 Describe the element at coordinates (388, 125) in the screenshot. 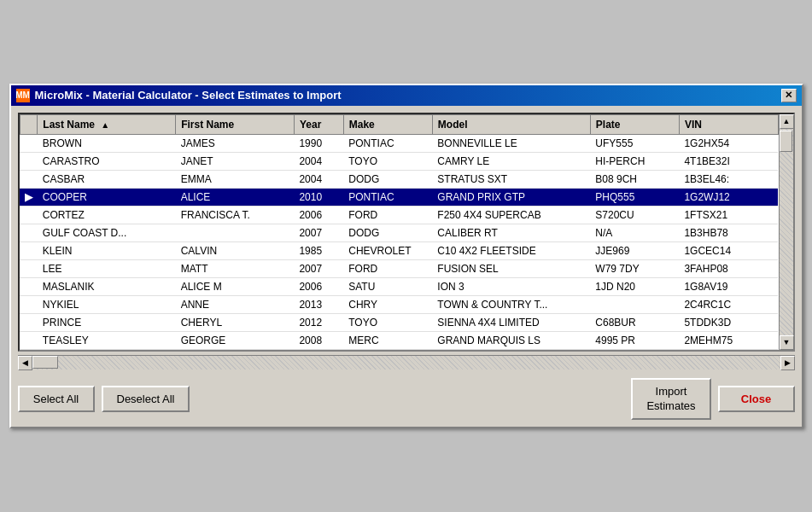

I see `col-make: Make` at that location.